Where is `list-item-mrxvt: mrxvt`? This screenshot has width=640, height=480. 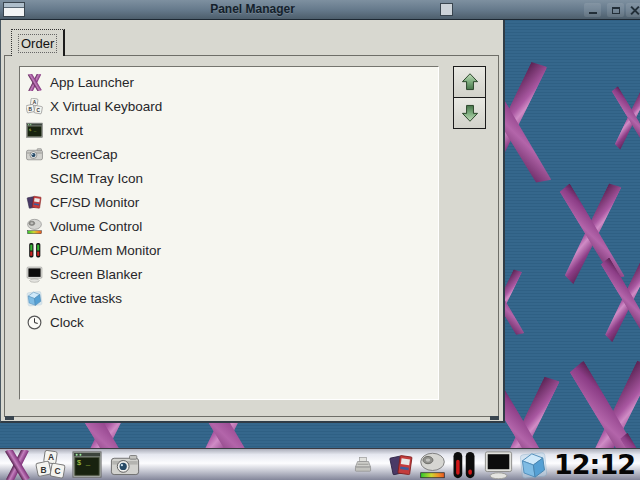
list-item-mrxvt: mrxvt is located at coordinates (229, 130).